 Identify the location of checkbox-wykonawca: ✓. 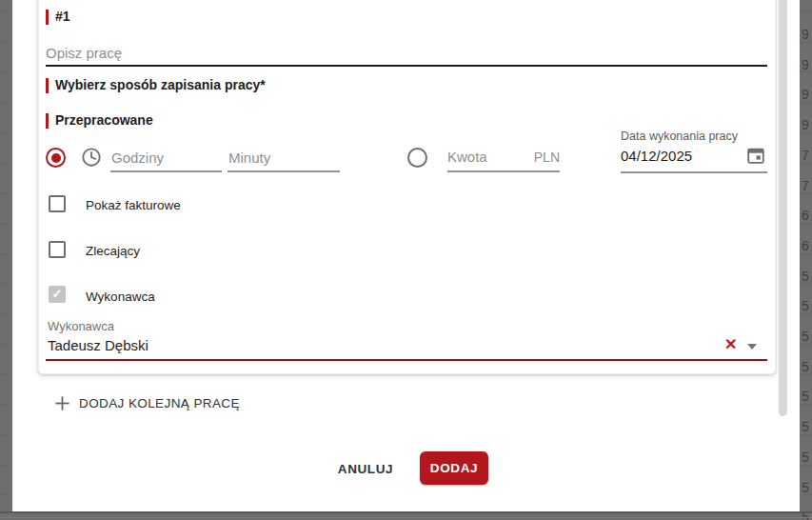
(57, 294).